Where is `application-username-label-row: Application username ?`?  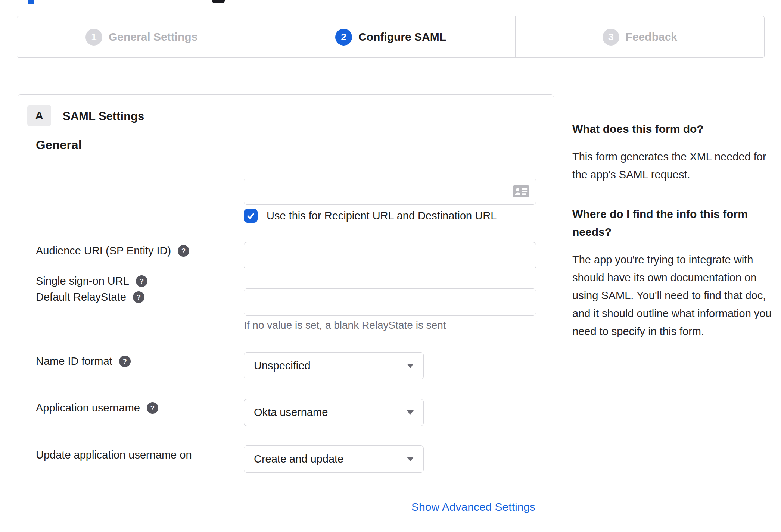 application-username-label-row: Application username ? is located at coordinates (97, 408).